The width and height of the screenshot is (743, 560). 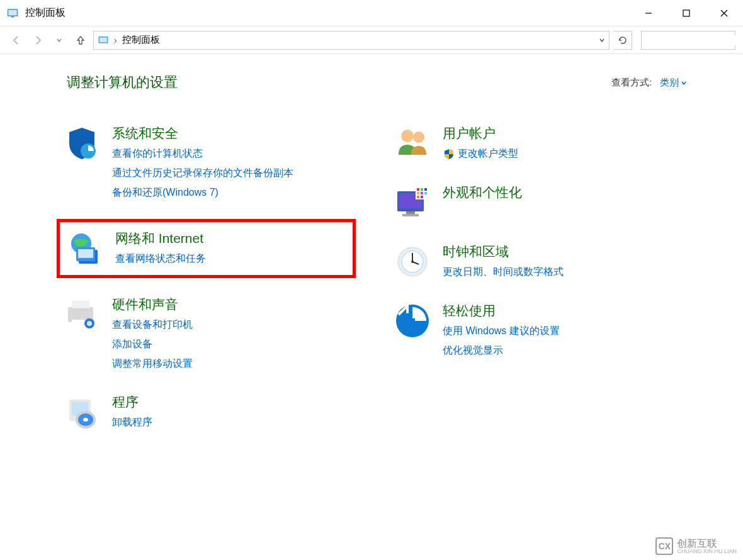 What do you see at coordinates (482, 193) in the screenshot?
I see `category-title: 外观和个性化` at bounding box center [482, 193].